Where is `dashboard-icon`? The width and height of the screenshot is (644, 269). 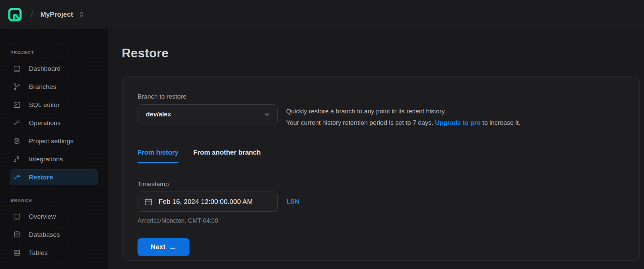 dashboard-icon is located at coordinates (17, 68).